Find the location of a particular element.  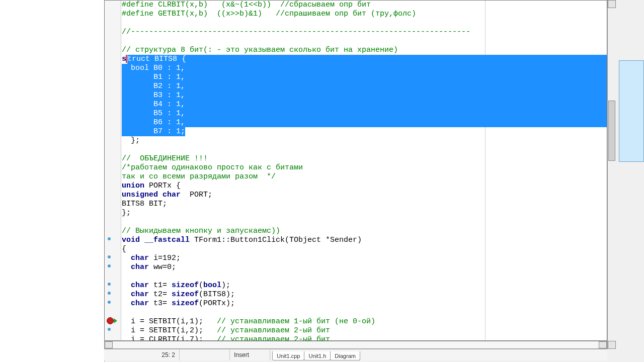

code-line: union PORTx { is located at coordinates (364, 186).